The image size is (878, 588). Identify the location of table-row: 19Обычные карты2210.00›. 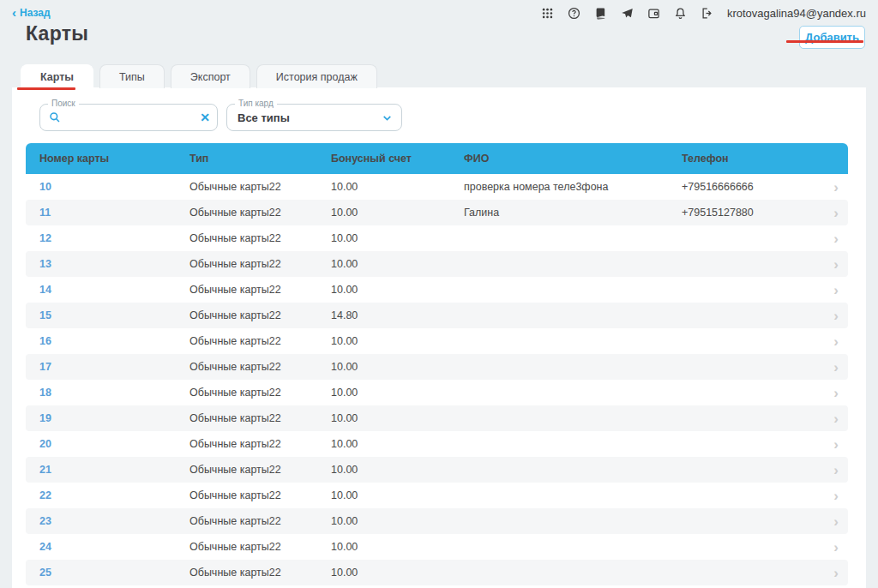
(437, 418).